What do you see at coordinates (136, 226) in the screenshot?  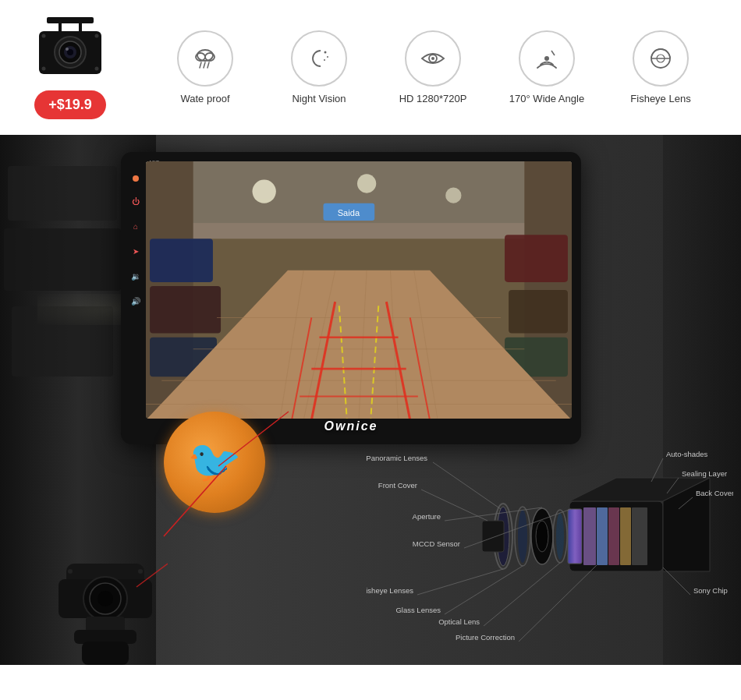 I see `sidebar-home-icon: ⌂` at bounding box center [136, 226].